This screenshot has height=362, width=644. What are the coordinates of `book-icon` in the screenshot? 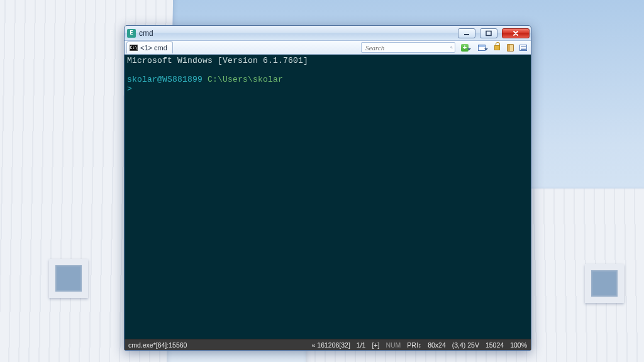 It's located at (511, 48).